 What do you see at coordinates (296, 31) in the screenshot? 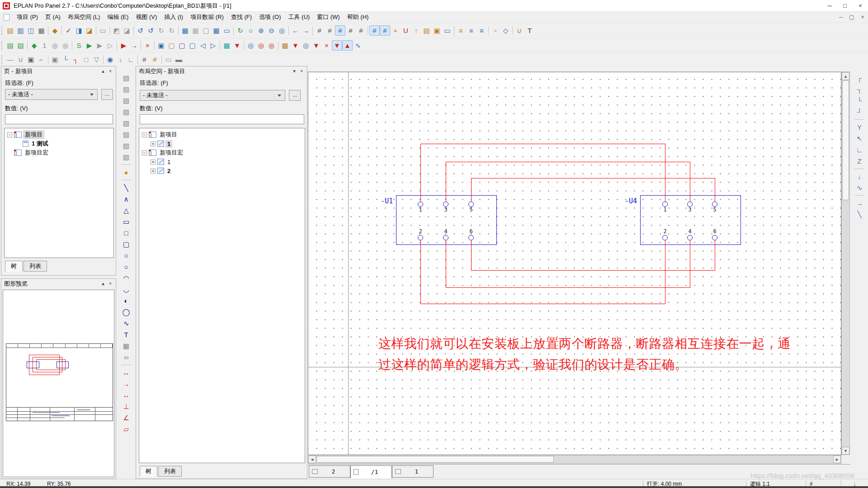
I see `nav-back-icon: ←` at bounding box center [296, 31].